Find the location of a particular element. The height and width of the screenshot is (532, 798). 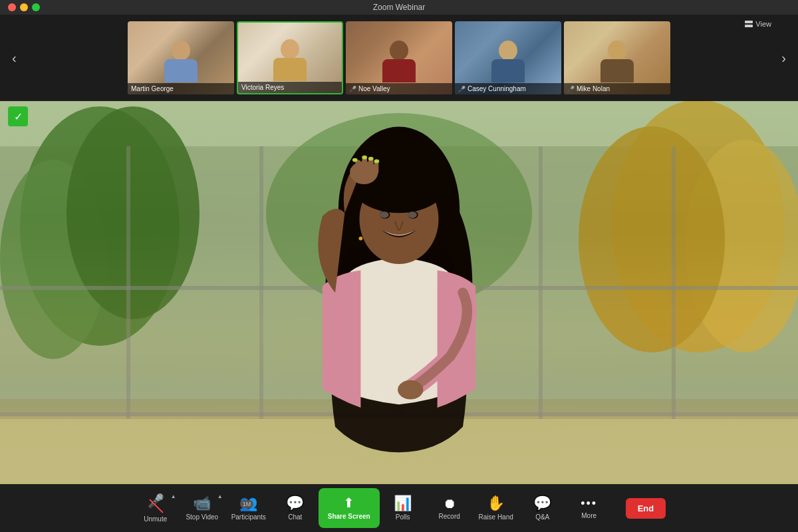

video-chevron: ▲ is located at coordinates (220, 496).